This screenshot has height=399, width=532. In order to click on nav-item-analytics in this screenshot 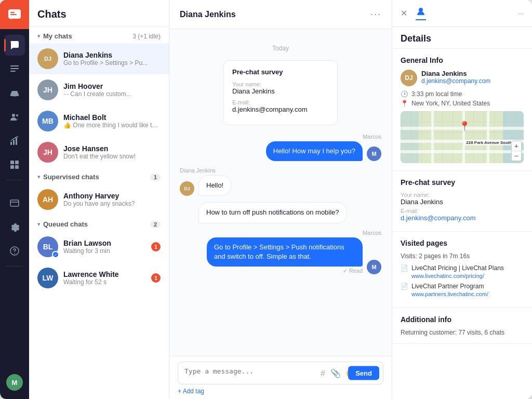, I will do `click(15, 141)`.